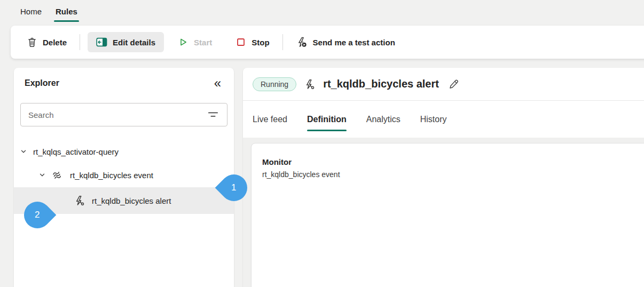  I want to click on search-box, so click(124, 115).